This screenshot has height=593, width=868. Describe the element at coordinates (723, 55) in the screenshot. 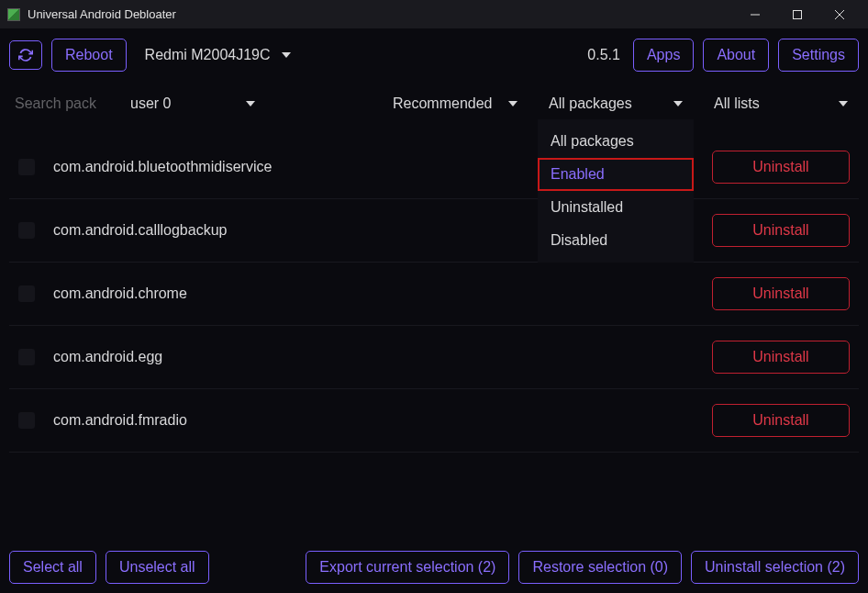

I see `toolbar-right: 0.5.1 Apps About Settings` at that location.